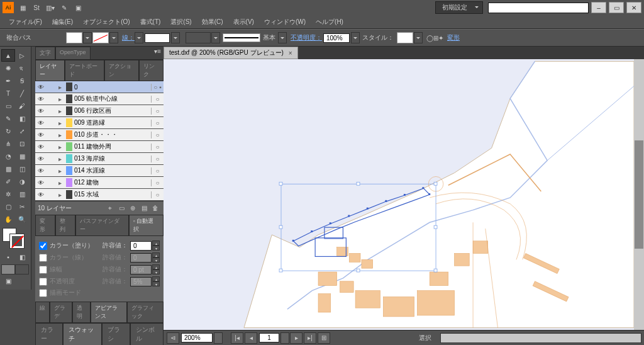 Image resolution: width=644 pixels, height=345 pixels. Describe the element at coordinates (216, 38) in the screenshot. I see `varwidth-dd` at that location.